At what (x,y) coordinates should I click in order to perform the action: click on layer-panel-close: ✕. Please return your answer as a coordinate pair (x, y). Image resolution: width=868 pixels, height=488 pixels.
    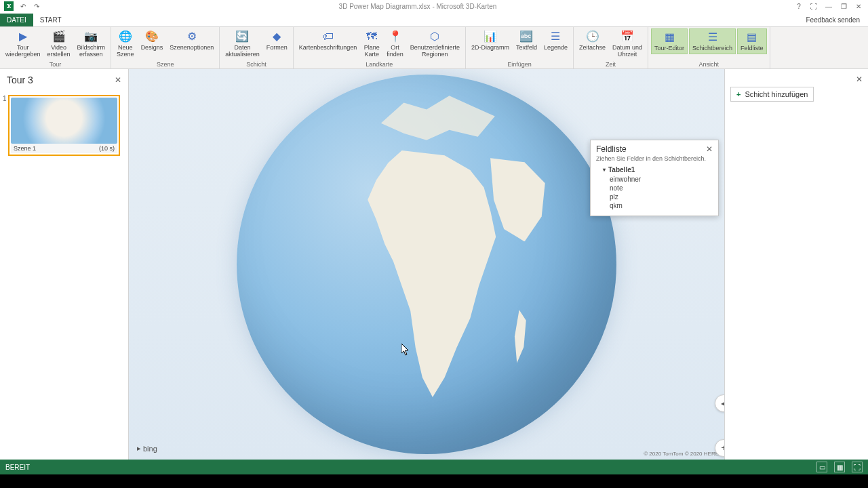
    Looking at the image, I should click on (859, 79).